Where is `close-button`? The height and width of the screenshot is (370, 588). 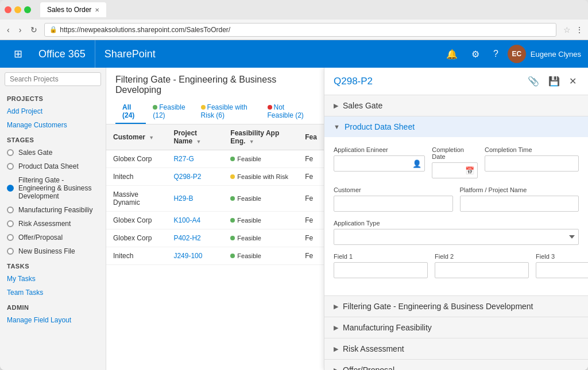
close-button is located at coordinates (8, 10).